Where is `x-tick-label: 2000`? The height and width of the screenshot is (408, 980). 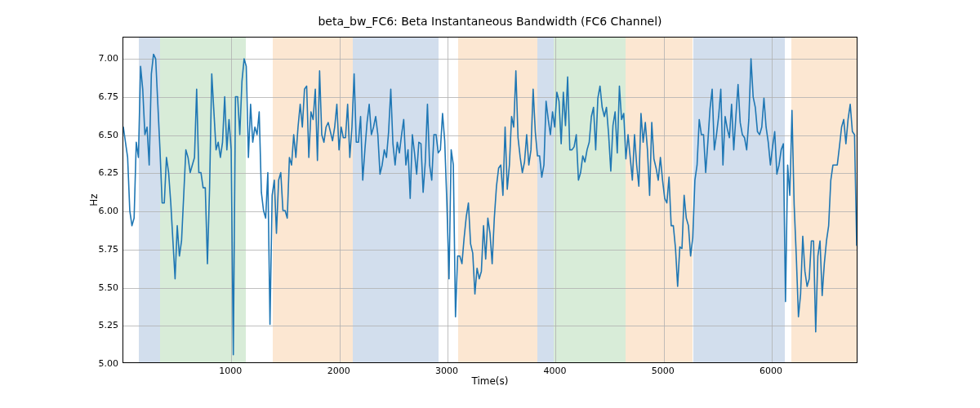 x-tick-label: 2000 is located at coordinates (339, 370).